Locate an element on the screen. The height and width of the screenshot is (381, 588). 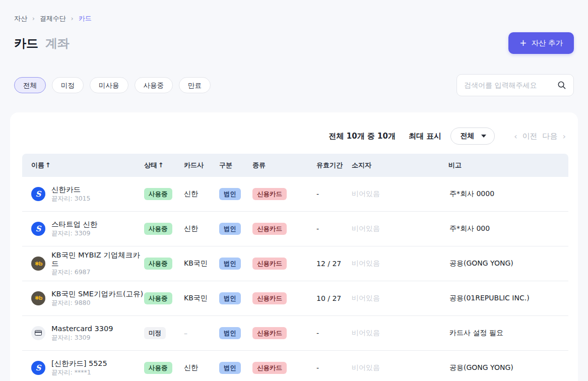
add-asset-button: + 자산 추가 is located at coordinates (541, 43).